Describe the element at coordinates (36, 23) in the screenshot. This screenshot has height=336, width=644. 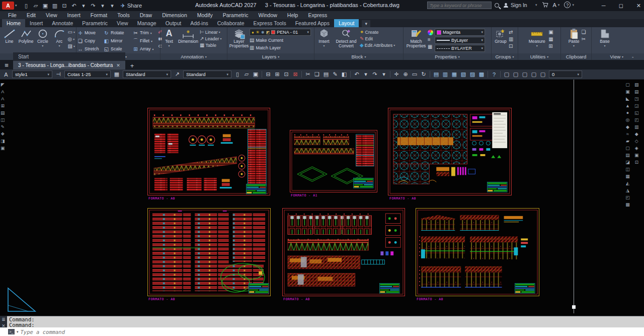
I see `ribbon-tab-insert: Insert` at that location.